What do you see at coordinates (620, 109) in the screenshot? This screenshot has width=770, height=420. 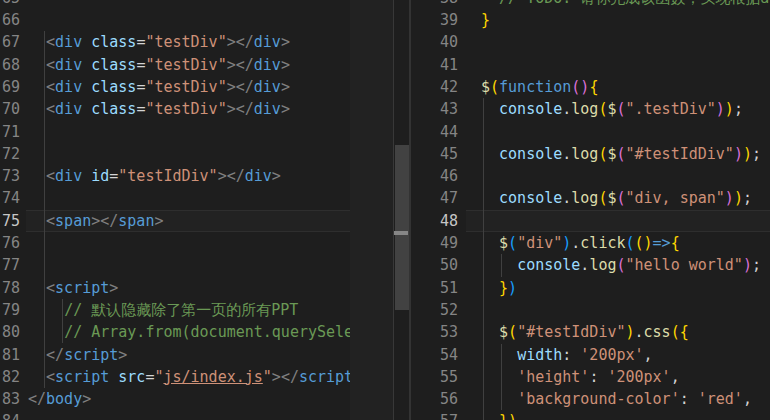 I see `token: (` at bounding box center [620, 109].